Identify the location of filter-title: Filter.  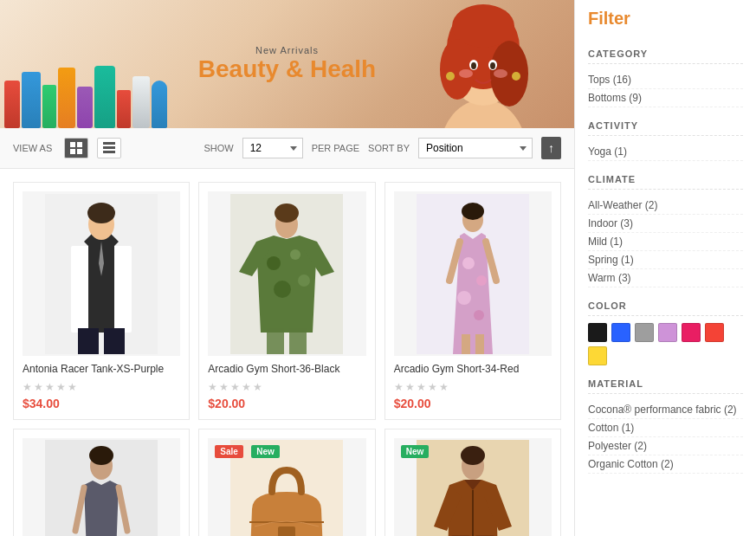
(665, 23).